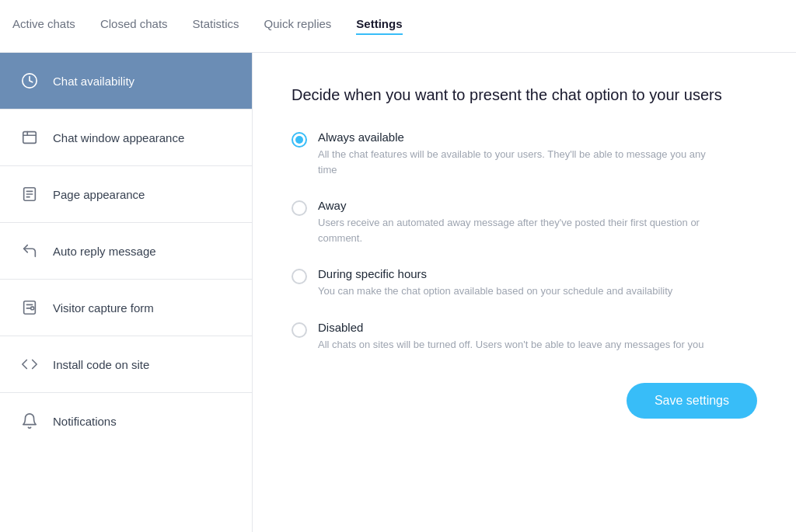 This screenshot has width=796, height=532. Describe the element at coordinates (299, 330) in the screenshot. I see `radio-circle-disabled` at that location.